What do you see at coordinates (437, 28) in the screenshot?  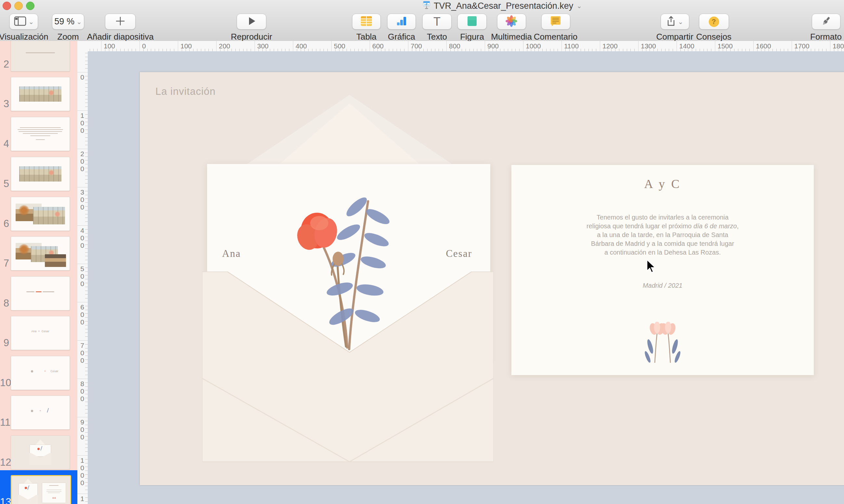 I see `text-group: T Texto` at bounding box center [437, 28].